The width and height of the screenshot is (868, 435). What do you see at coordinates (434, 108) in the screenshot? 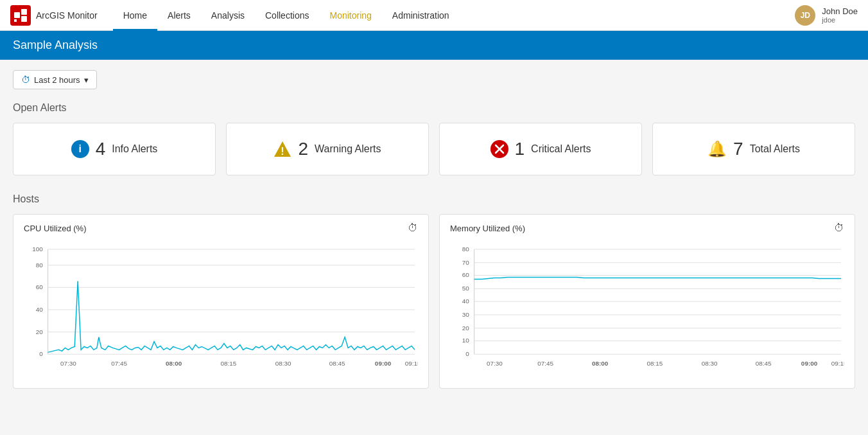
I see `open-alerts-title: Open Alerts` at bounding box center [434, 108].